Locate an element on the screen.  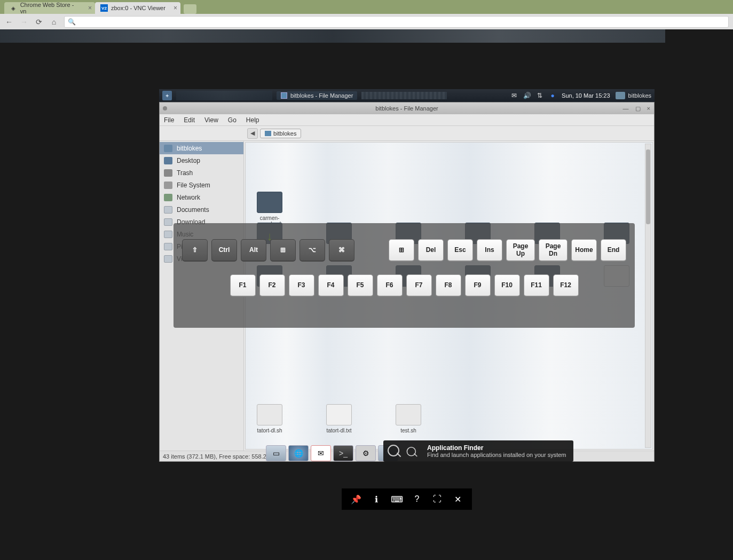
key-option: ⌥ is located at coordinates (312, 250).